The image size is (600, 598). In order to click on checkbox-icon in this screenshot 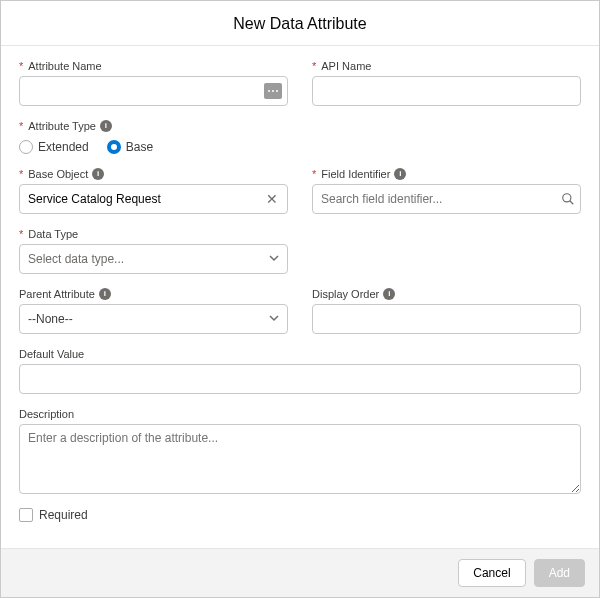, I will do `click(26, 515)`.